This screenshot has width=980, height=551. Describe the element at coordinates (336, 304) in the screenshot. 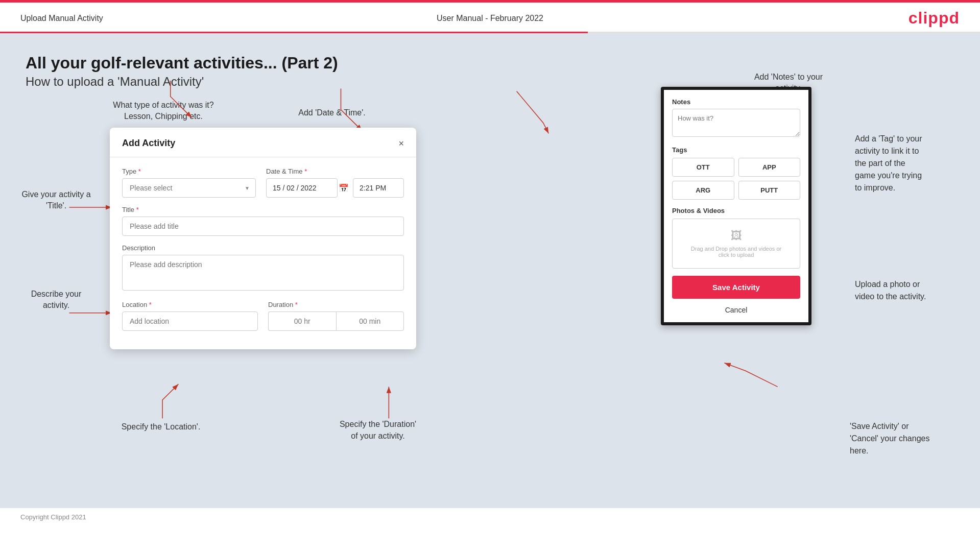

I see `duration-label: Duration *` at that location.